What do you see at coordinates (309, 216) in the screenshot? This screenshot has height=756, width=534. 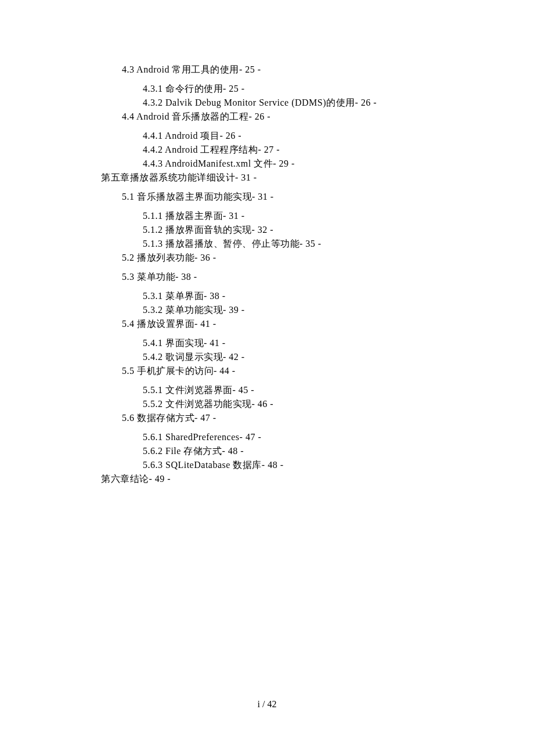 I see `toc-entry: 5.1.1 播放器主界面- 31 -` at bounding box center [309, 216].